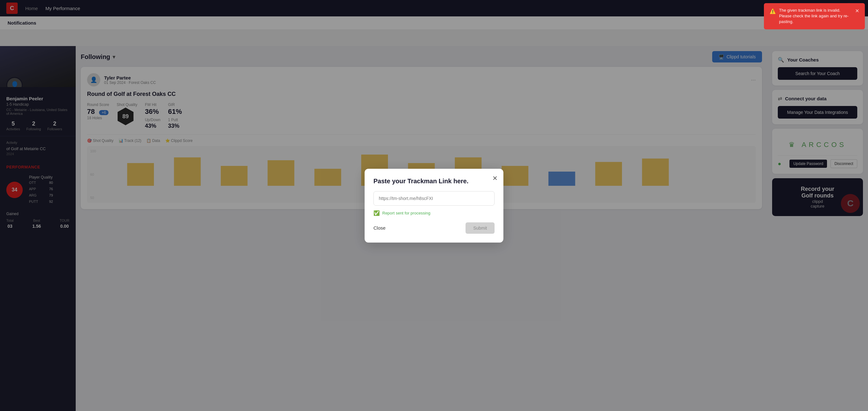 The height and width of the screenshot is (411, 868). What do you see at coordinates (815, 16) in the screenshot?
I see `error-message: The given trackman link is invalid. Plea…` at bounding box center [815, 16].